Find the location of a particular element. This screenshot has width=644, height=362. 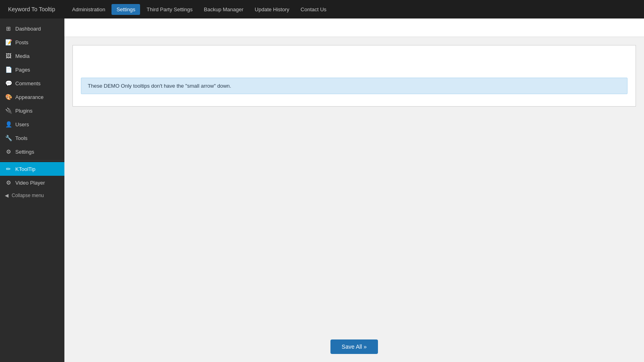

sidebar-item-media: 🖼Media is located at coordinates (32, 56).